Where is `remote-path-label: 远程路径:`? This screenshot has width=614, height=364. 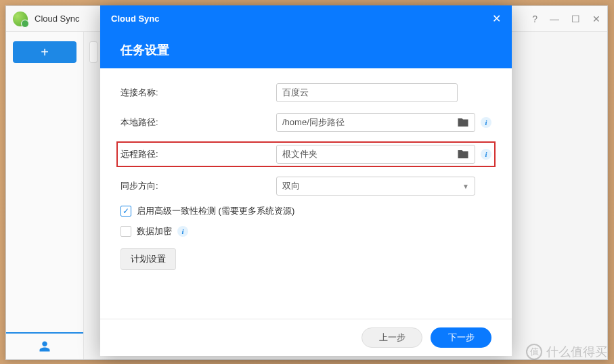 remote-path-label: 远程路径: is located at coordinates (198, 154).